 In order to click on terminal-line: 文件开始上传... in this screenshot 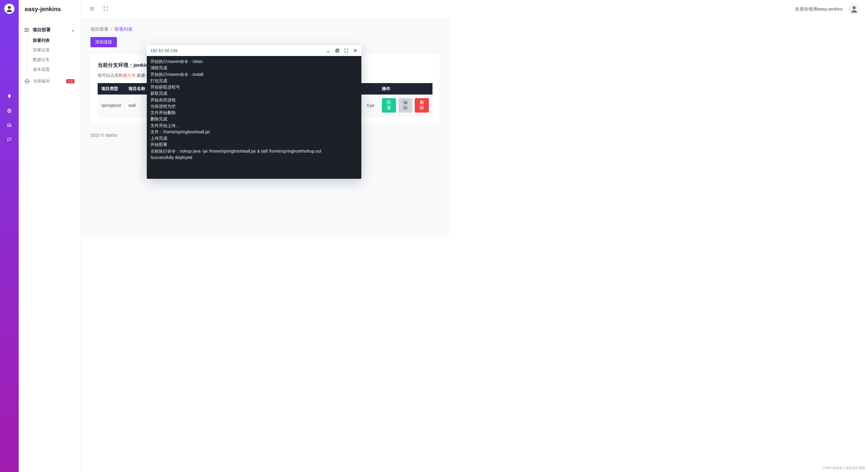, I will do `click(254, 126)`.